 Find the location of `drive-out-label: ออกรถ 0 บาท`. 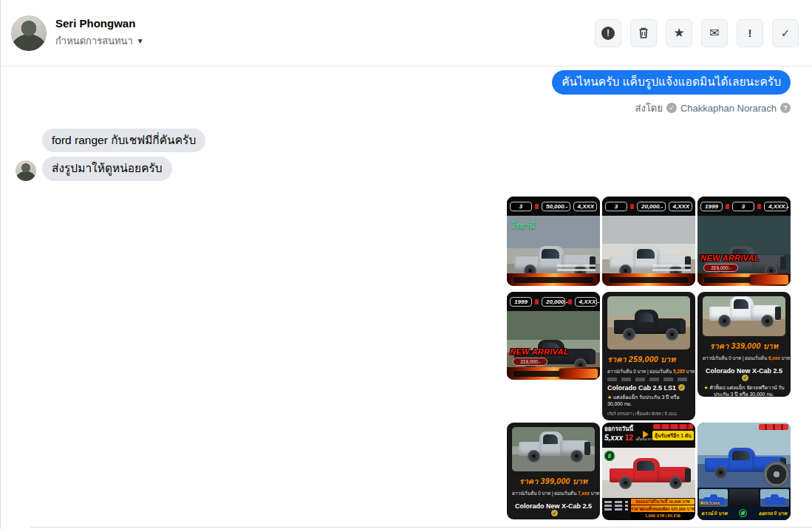

drive-out-label: ออกรถ 0 บาท is located at coordinates (773, 513).